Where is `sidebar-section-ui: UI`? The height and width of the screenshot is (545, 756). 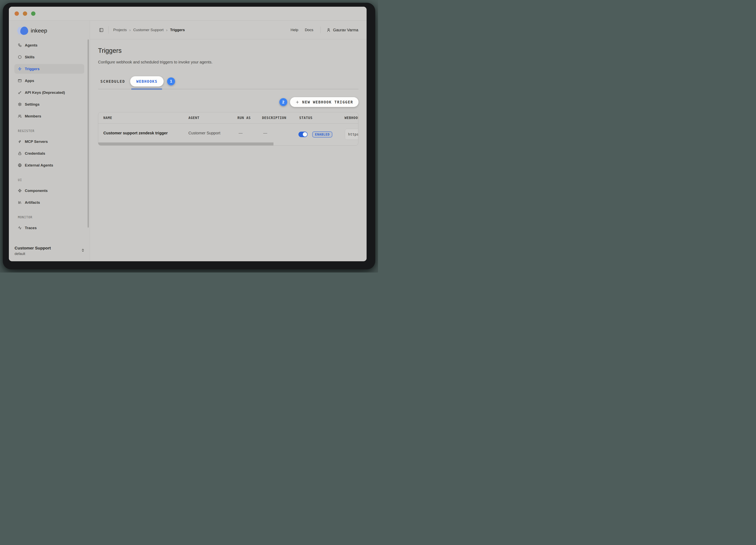 sidebar-section-ui: UI is located at coordinates (49, 180).